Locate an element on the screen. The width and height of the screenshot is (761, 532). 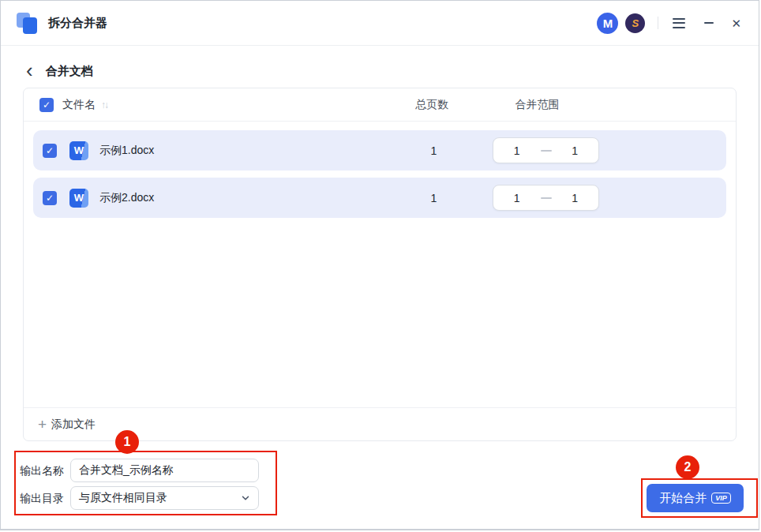
coin-badge-letter: S is located at coordinates (636, 24).